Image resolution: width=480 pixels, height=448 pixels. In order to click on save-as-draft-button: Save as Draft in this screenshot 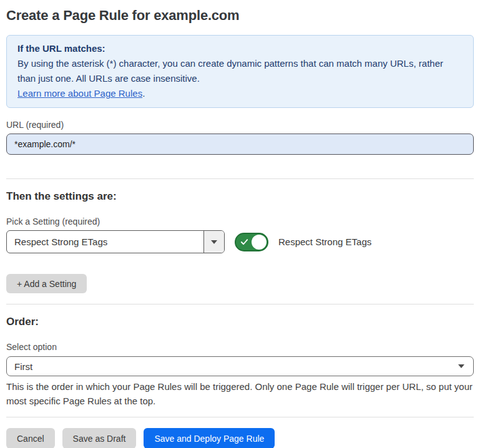, I will do `click(100, 438)`.